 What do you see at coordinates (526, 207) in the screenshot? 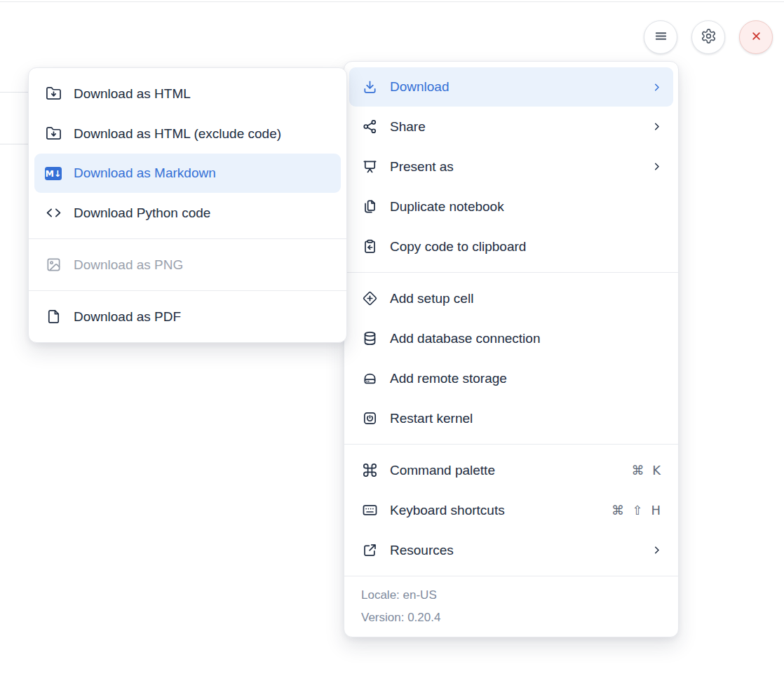
I see `menu-item-label: Duplicate notebook` at bounding box center [526, 207].